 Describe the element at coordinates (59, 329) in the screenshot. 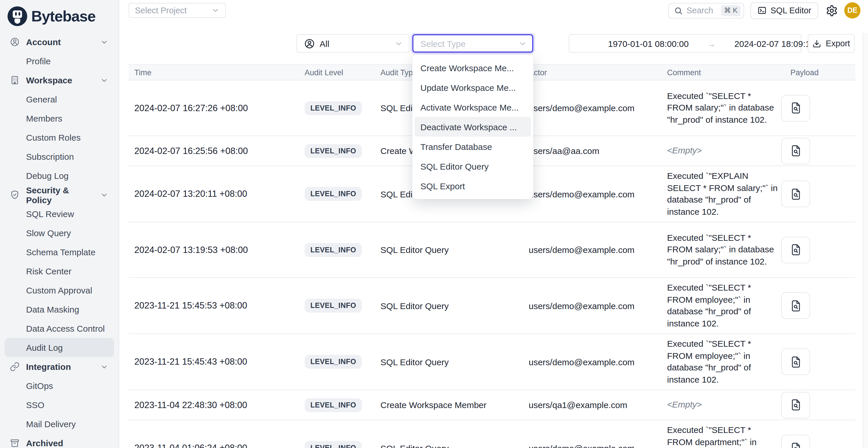

I see `sidebar-item-data-access-control: Data Access Control` at that location.